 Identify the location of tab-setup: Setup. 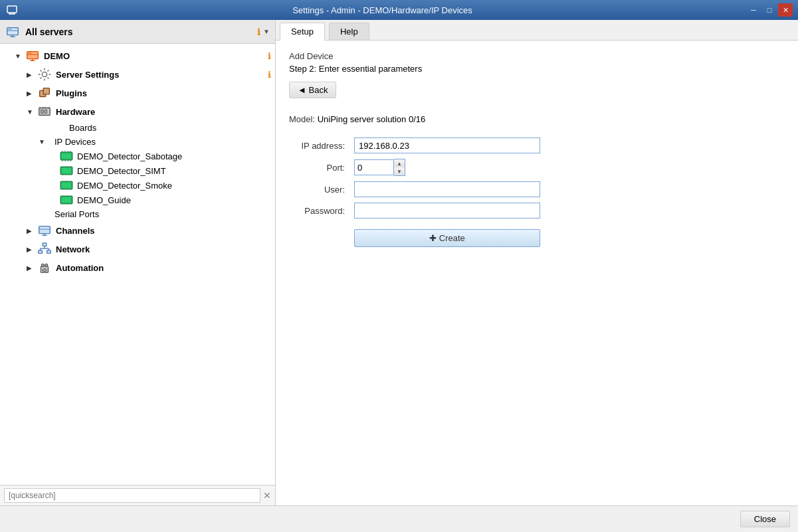
(302, 32).